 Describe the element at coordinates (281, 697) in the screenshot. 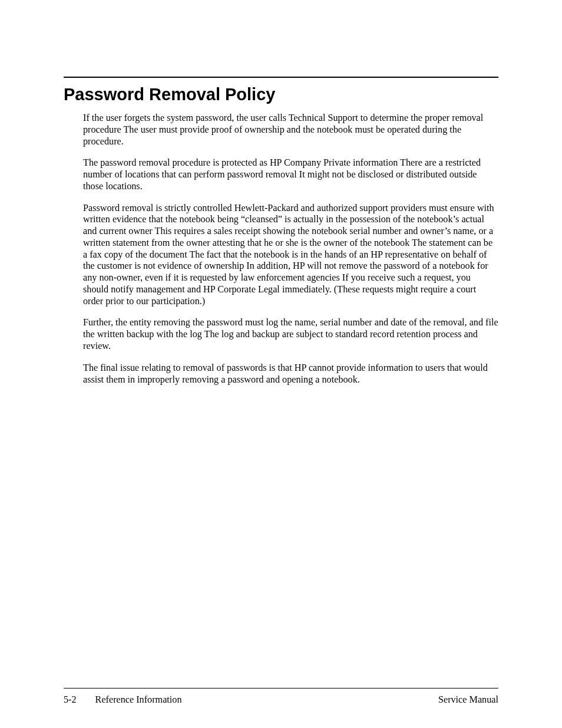

I see `page-footer: 5-2 Reference Information Service Manual` at that location.